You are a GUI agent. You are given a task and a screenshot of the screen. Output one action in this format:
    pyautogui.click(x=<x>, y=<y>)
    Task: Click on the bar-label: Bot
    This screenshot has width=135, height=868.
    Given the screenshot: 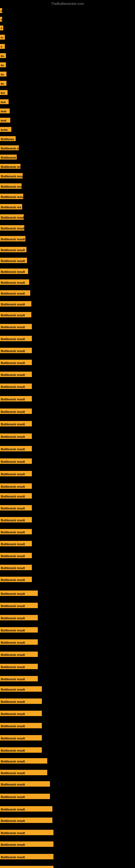 What is the action you would take?
    pyautogui.click(x=4, y=92)
    